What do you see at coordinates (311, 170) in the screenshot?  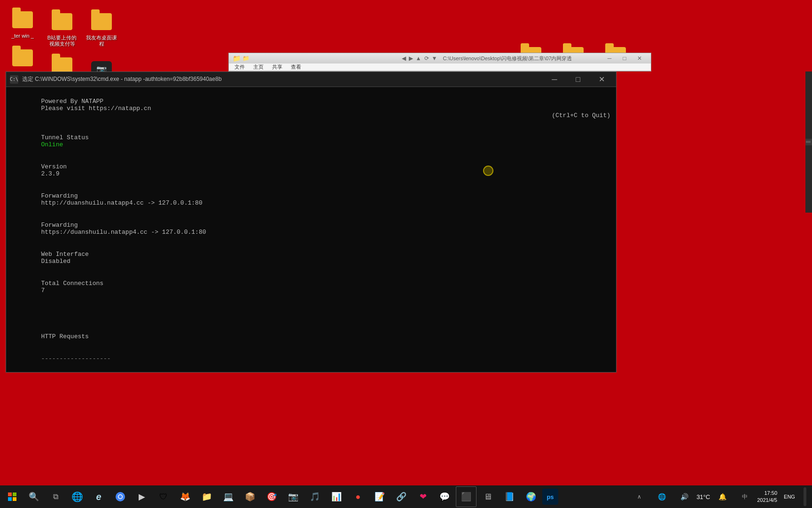 I see `cmd-version-line: Version 2.3.9` at bounding box center [311, 170].